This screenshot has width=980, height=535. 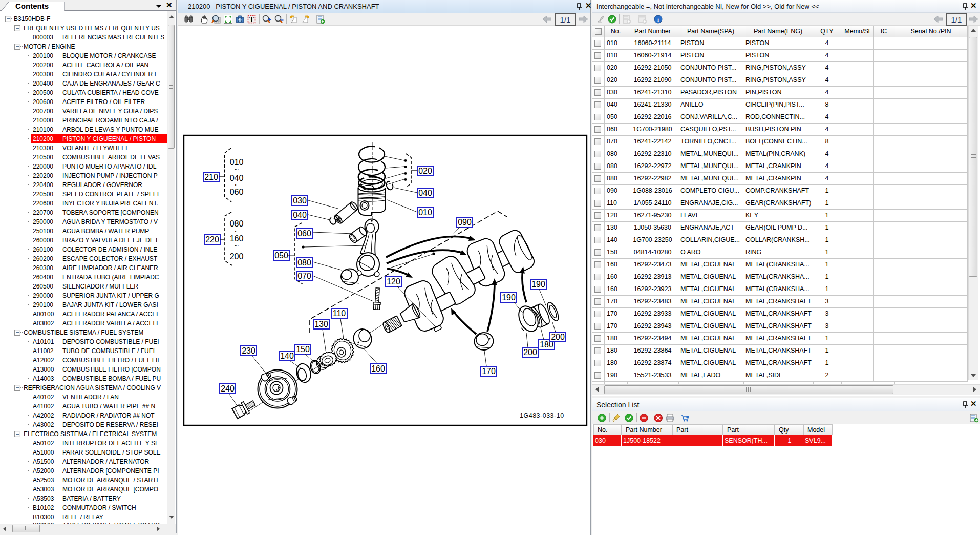 I want to click on svg-text: 150, so click(x=303, y=349).